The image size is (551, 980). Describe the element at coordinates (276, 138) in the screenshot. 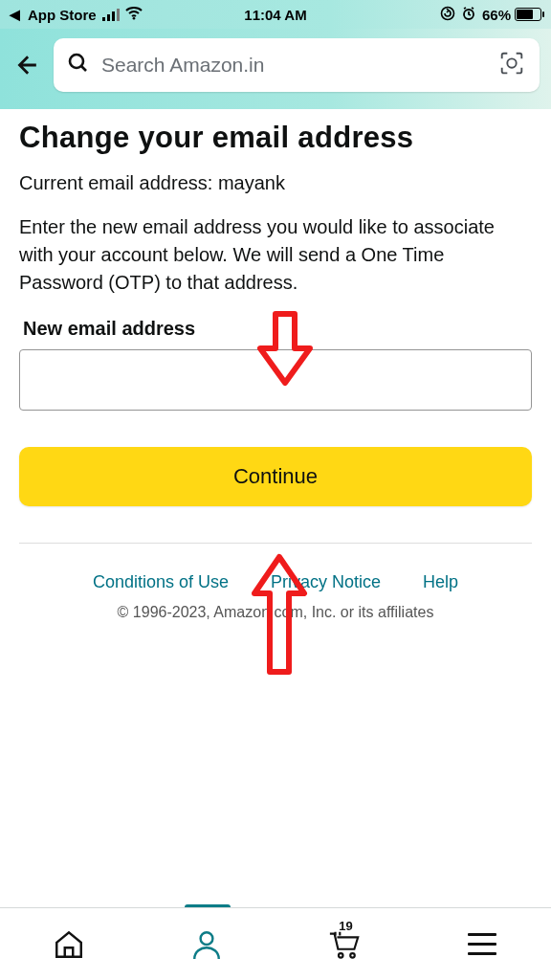

I see `page-title: Change your email address` at that location.